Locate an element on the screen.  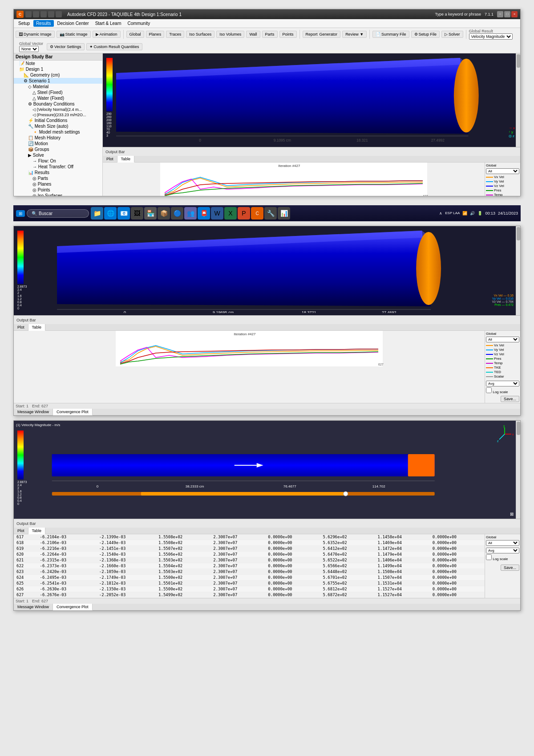
taskbar-icon-mail: 📧 is located at coordinates (124, 213).